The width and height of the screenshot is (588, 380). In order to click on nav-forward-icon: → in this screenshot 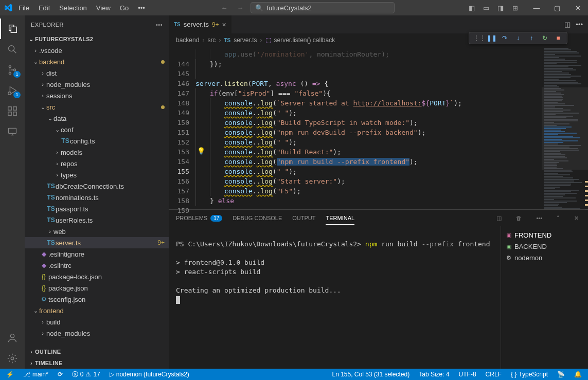, I will do `click(240, 8)`.